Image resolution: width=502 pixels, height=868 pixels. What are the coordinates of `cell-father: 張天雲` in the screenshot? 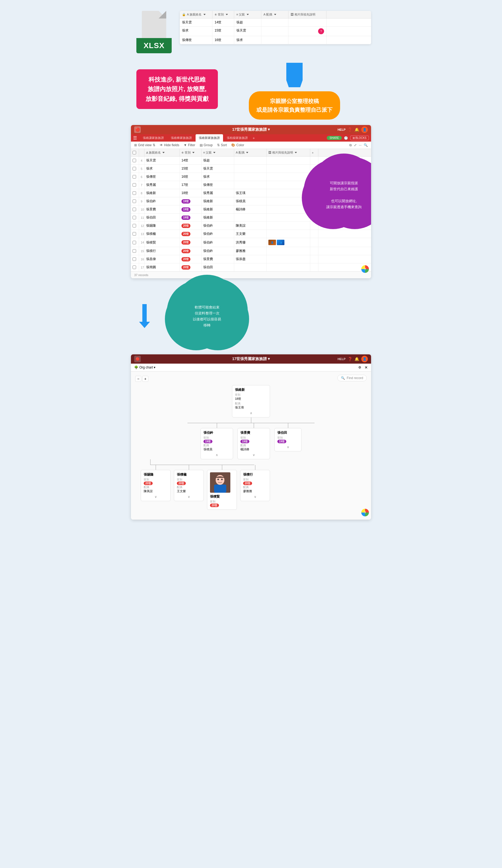 It's located at (218, 169).